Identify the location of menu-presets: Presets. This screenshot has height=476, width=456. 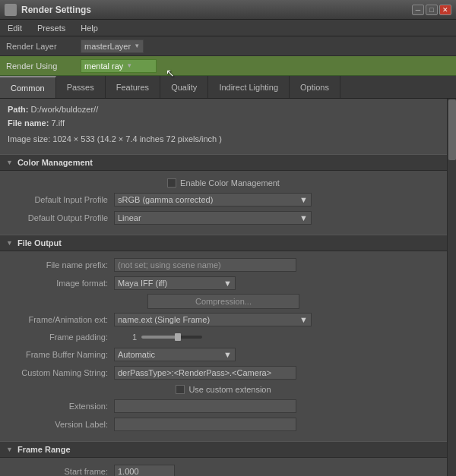
(52, 28).